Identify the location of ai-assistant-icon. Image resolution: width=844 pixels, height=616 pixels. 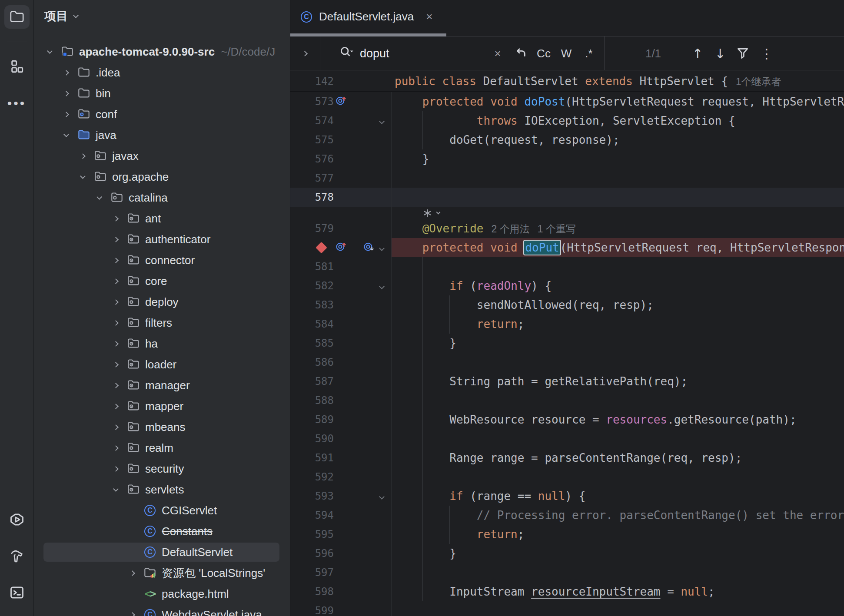
(417, 213).